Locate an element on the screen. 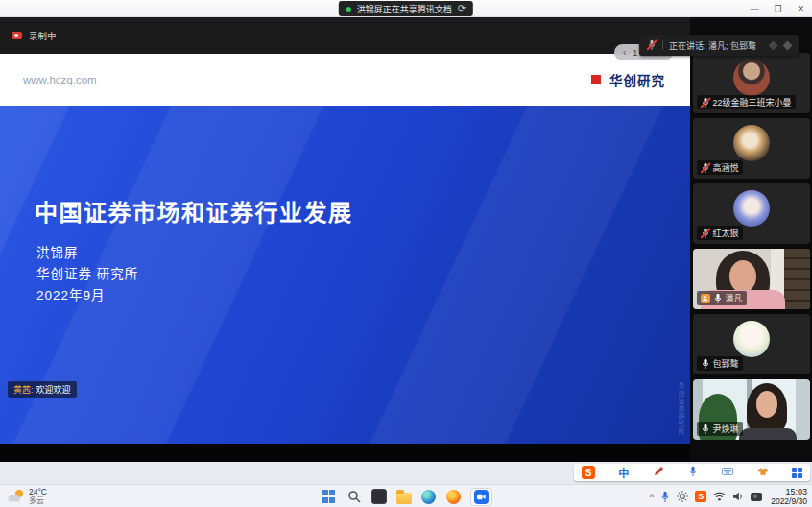  speaking-toast-text: 正在讲话: 潘凡; 包郅骜 is located at coordinates (712, 46).